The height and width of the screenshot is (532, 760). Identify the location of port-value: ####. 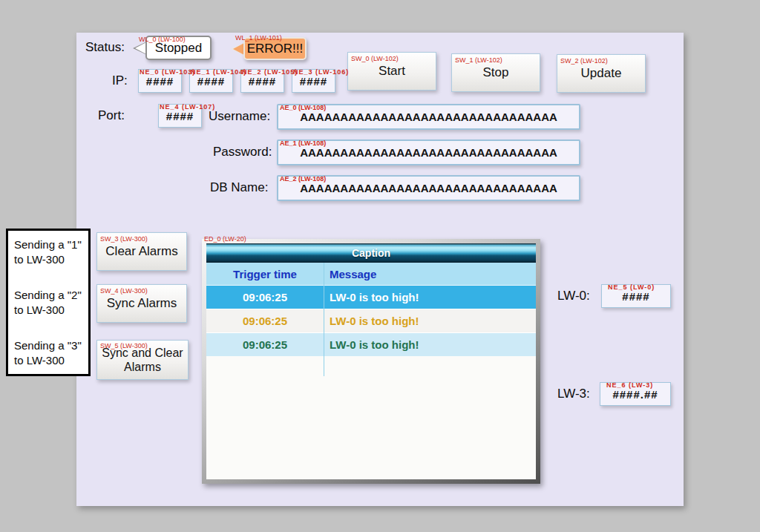
(180, 116).